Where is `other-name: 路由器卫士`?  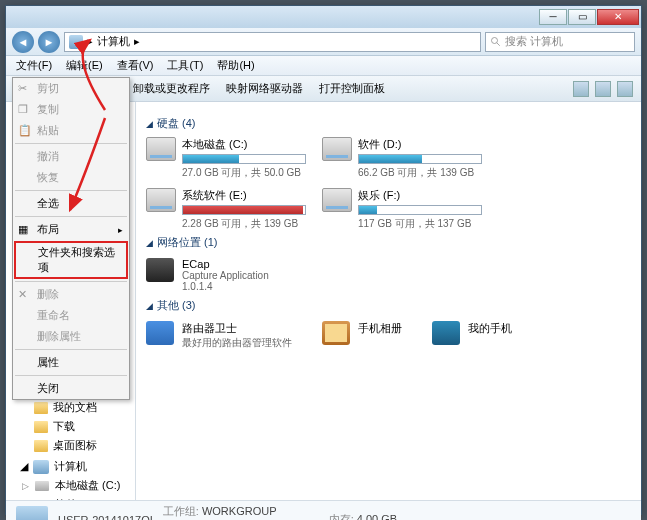 other-name: 路由器卫士 is located at coordinates (237, 328).